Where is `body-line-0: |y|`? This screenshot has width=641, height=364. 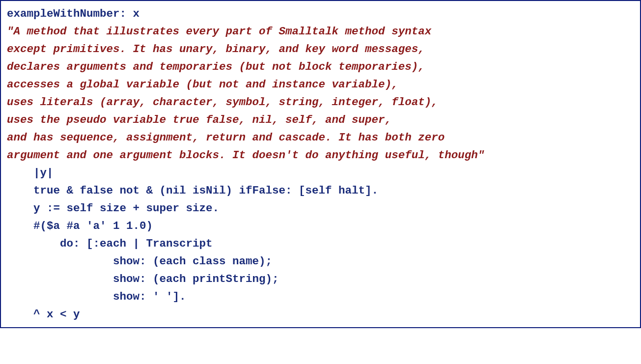
body-line-0: |y| is located at coordinates (30, 173).